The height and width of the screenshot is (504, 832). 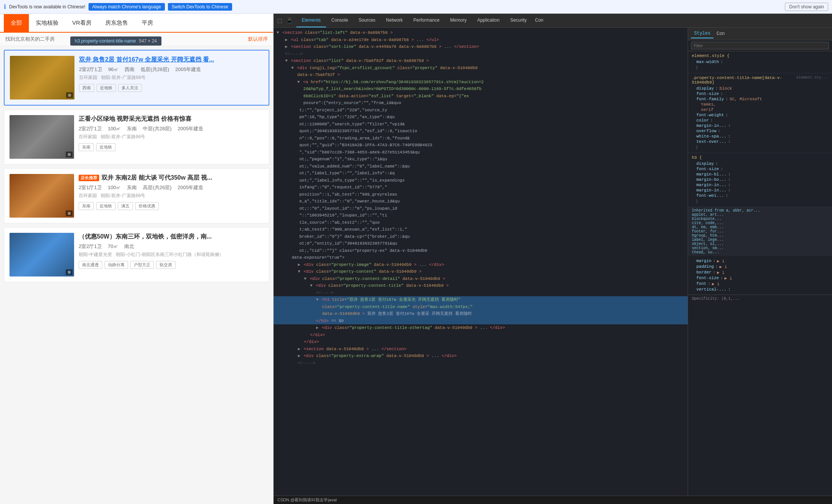 I want to click on dom-text: e_a","title_idx"::"0","owner_house_id&qu, so click(x=350, y=201).